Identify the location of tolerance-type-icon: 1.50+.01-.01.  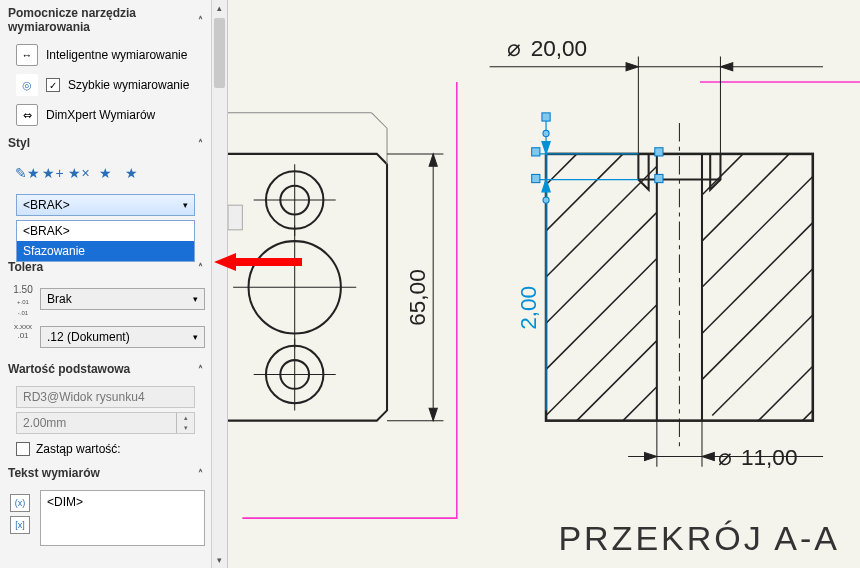
(23, 300).